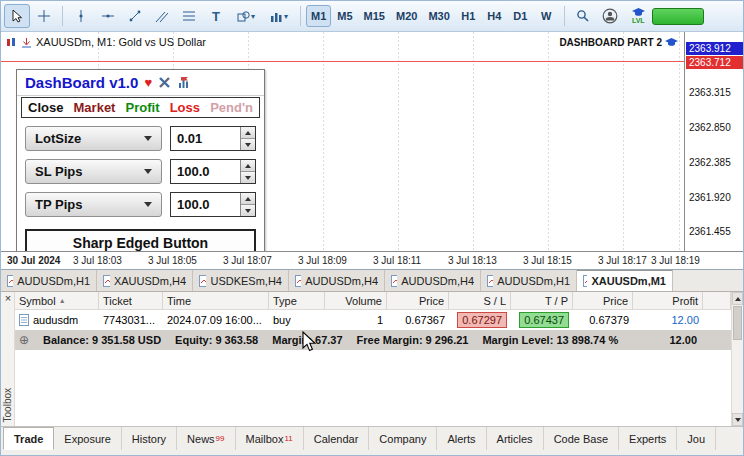  I want to click on connection-status-bar, so click(678, 16).